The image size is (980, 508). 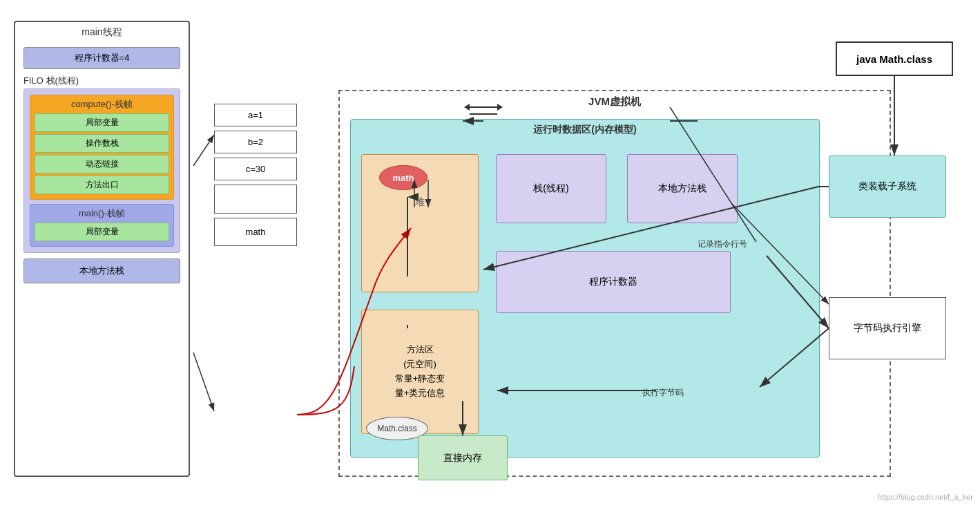 I want to click on compute-item-2: 动态链接, so click(x=102, y=164).